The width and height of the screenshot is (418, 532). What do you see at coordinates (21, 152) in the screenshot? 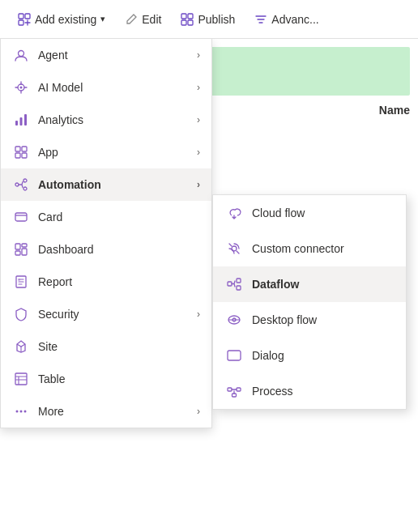
I see `app-icon` at bounding box center [21, 152].